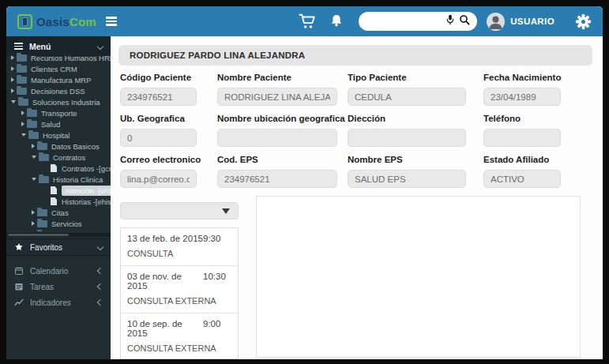  I want to click on form-field: Diección, so click(415, 130).